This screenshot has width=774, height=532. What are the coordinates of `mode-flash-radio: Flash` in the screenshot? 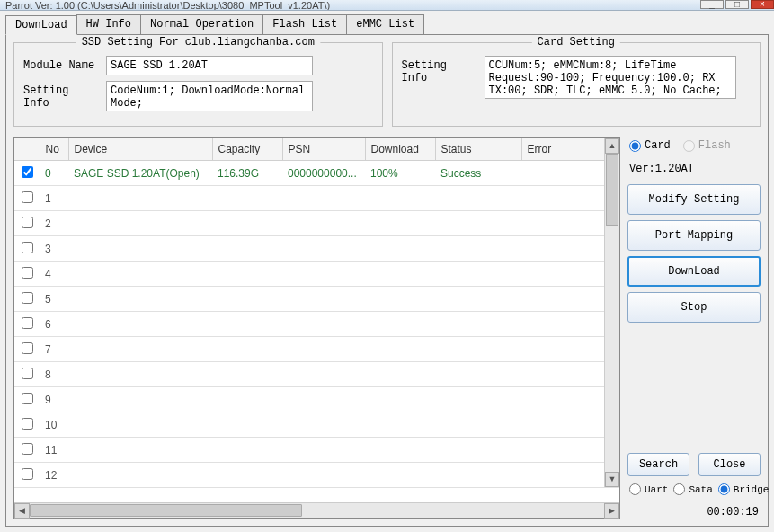 It's located at (707, 146).